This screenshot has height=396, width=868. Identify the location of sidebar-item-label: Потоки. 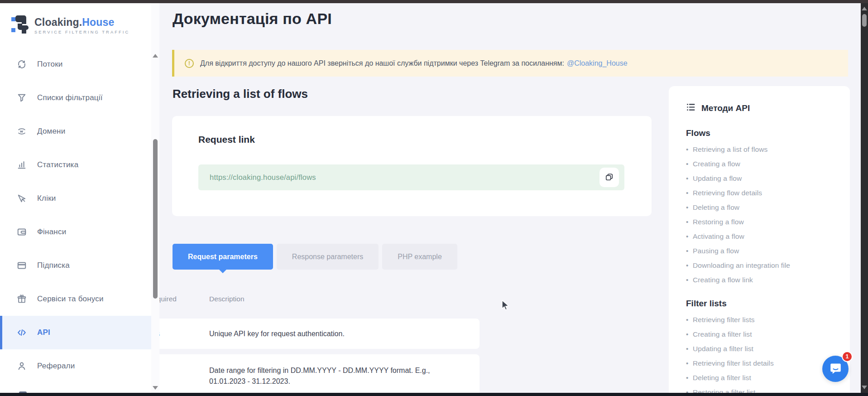
(50, 64).